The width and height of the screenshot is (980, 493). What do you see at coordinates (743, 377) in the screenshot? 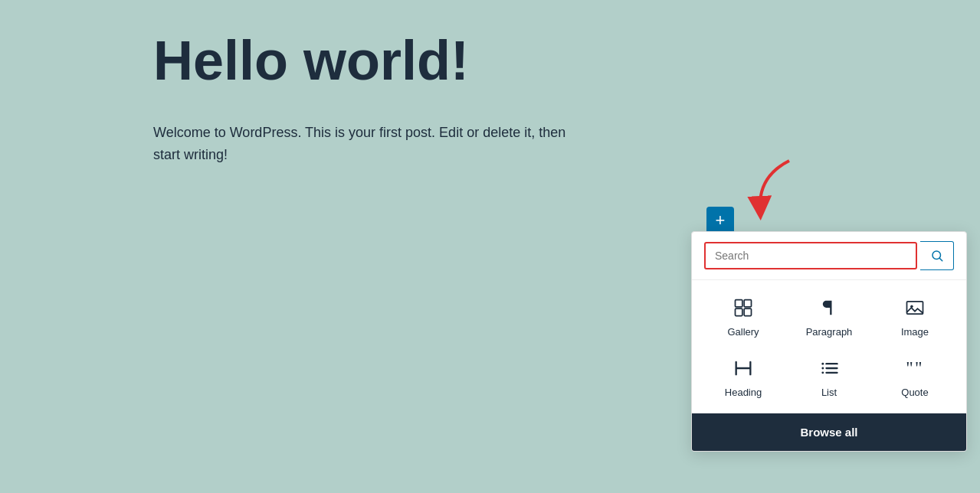
I see `block-item-heading: Heading` at bounding box center [743, 377].